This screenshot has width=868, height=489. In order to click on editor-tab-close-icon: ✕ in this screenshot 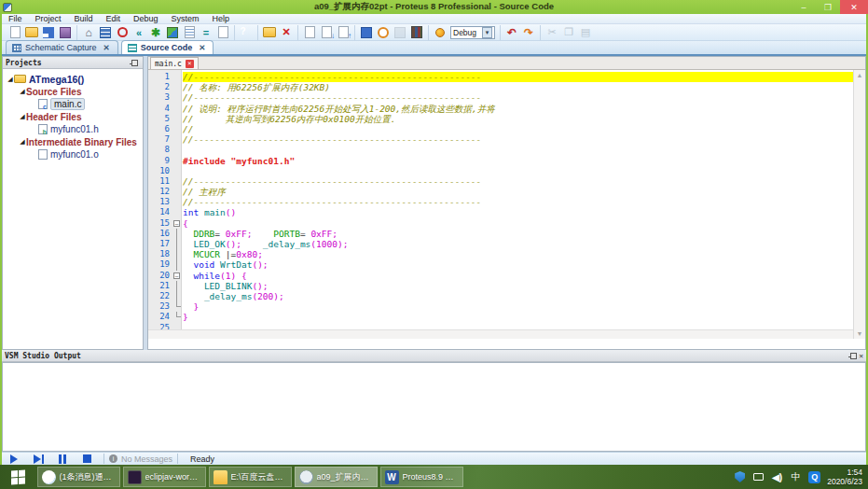, I will do `click(190, 63)`.